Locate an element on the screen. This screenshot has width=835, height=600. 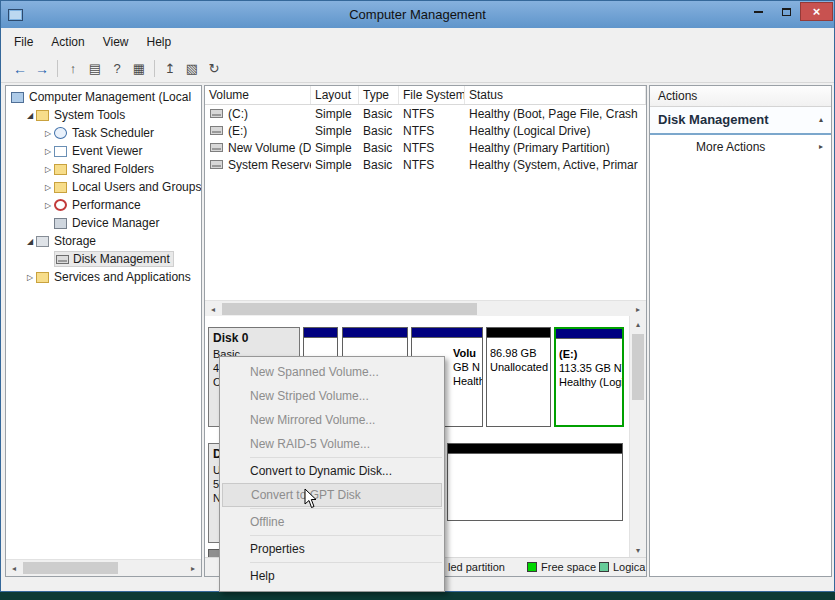
volume-fs: NTFS is located at coordinates (432, 131).